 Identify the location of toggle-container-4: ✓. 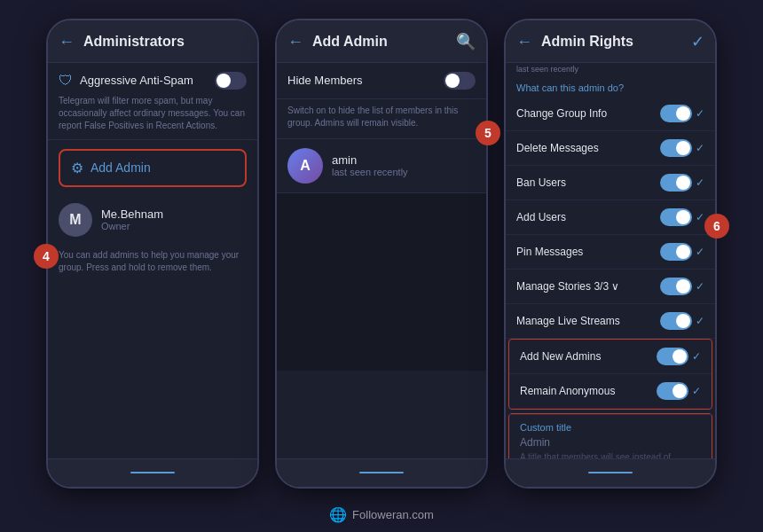
(682, 252).